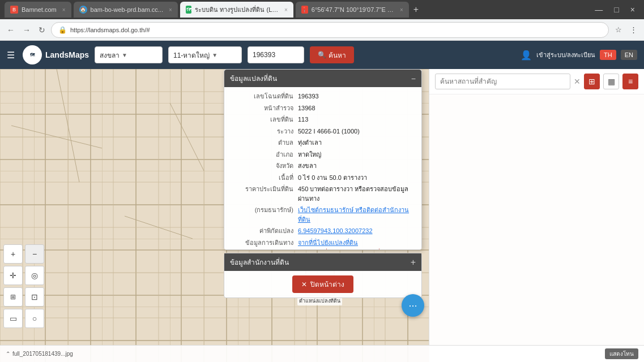 Image resolution: width=644 pixels, height=362 pixels. Describe the element at coordinates (13, 318) in the screenshot. I see `polygon-tool-button: ▭` at that location.